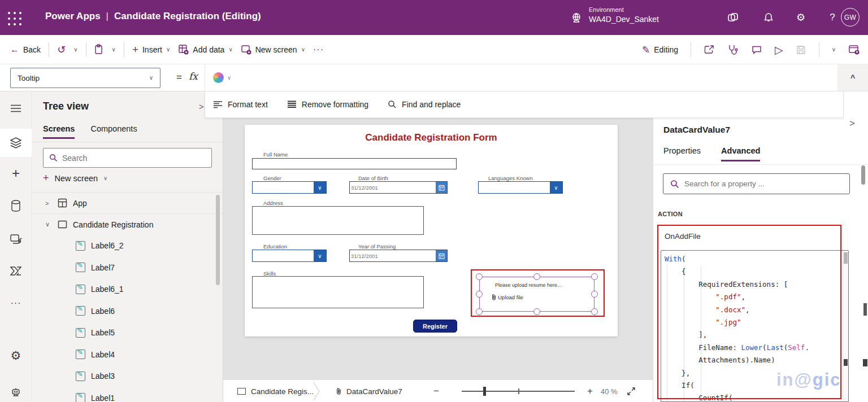  What do you see at coordinates (59, 132) in the screenshot?
I see `tab-screens: Screens` at bounding box center [59, 132].